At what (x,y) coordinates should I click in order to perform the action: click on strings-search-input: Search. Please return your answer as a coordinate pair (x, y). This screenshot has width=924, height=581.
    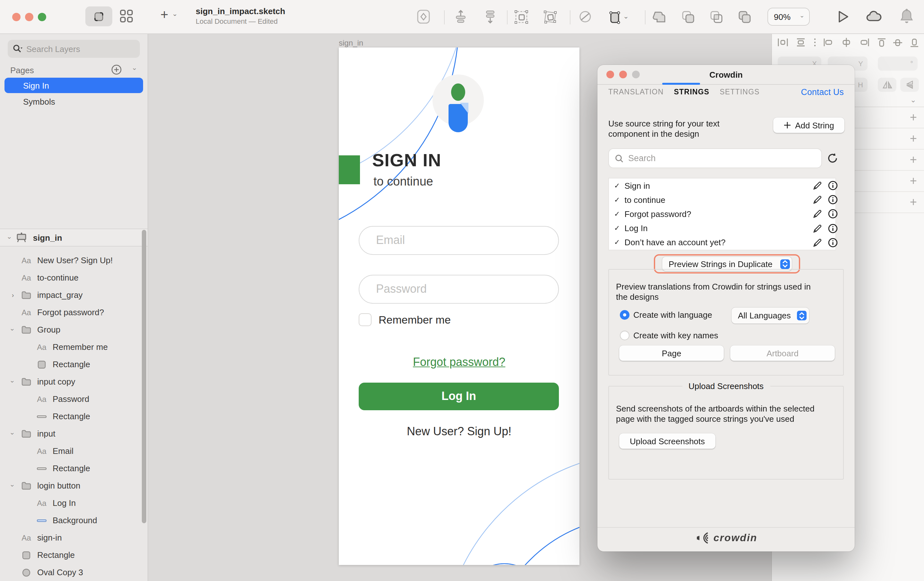
    Looking at the image, I should click on (715, 158).